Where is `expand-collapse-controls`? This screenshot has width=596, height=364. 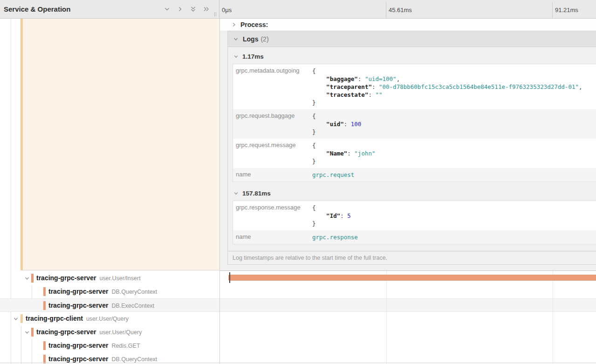
expand-collapse-controls is located at coordinates (186, 9).